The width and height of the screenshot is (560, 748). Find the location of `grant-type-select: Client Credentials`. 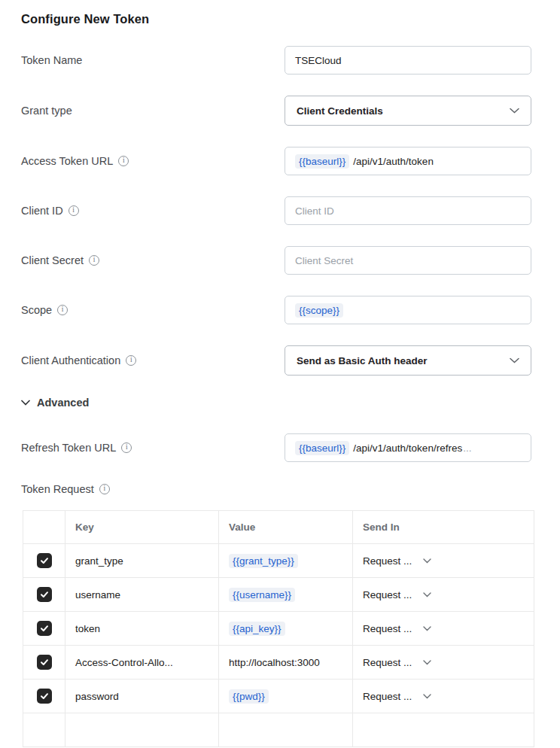

grant-type-select: Client Credentials is located at coordinates (408, 111).